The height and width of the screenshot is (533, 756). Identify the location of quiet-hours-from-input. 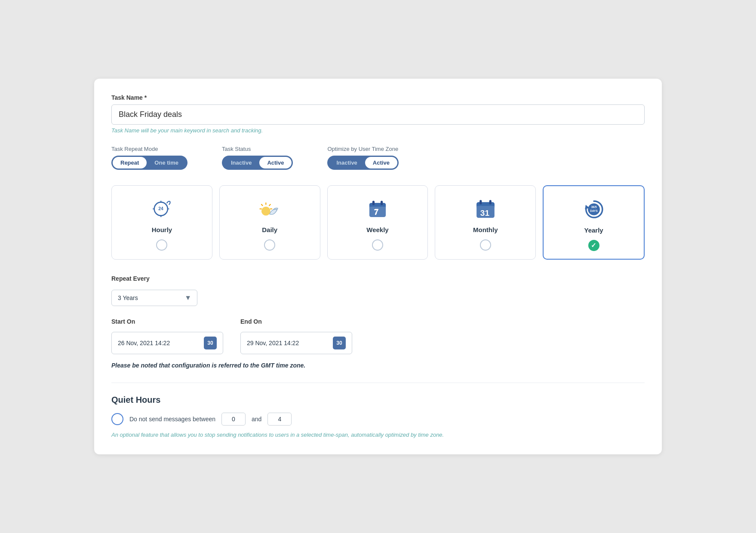
(234, 419).